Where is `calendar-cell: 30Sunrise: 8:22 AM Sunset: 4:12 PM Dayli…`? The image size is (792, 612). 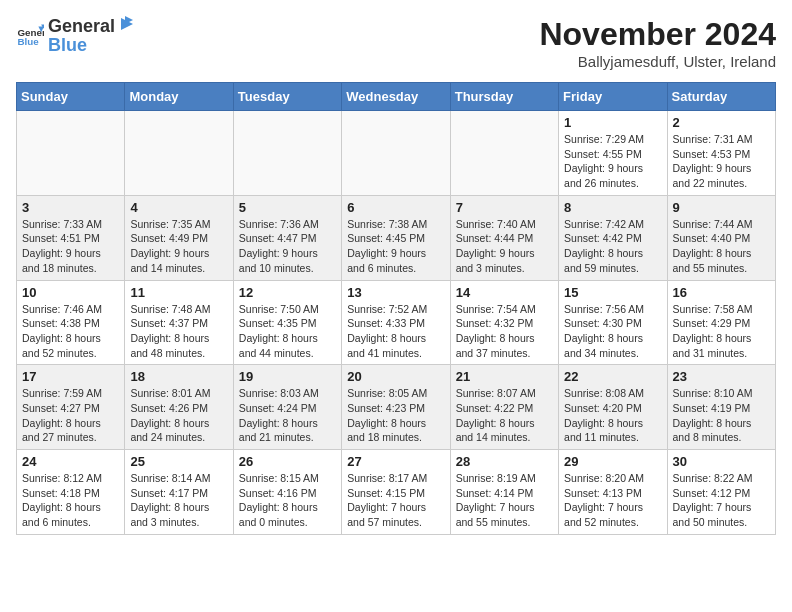
calendar-cell: 30Sunrise: 8:22 AM Sunset: 4:12 PM Dayli… is located at coordinates (721, 492).